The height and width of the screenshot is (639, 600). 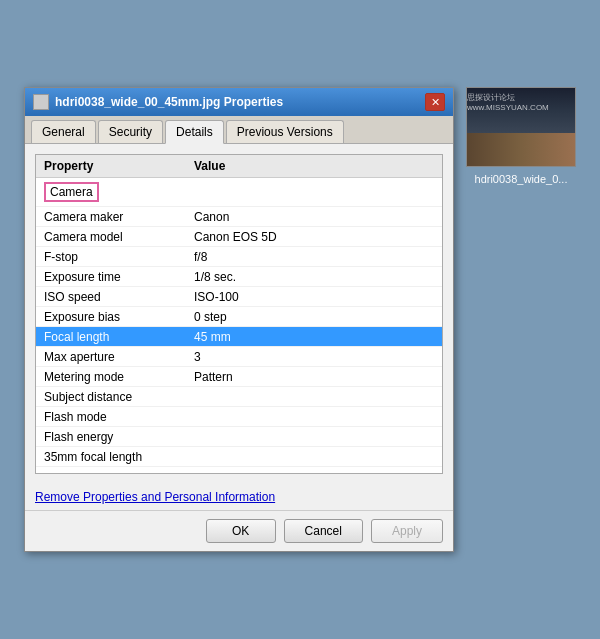 What do you see at coordinates (119, 237) in the screenshot?
I see `row-property: Camera model` at bounding box center [119, 237].